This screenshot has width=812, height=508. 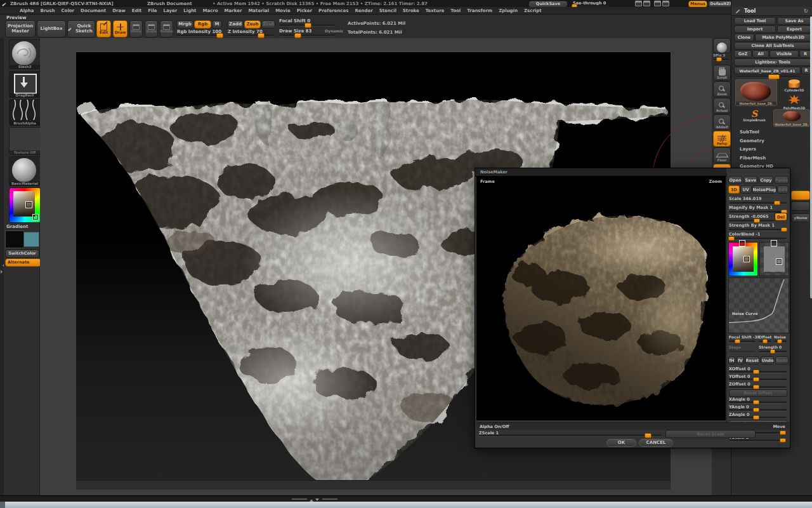 What do you see at coordinates (121, 29) in the screenshot?
I see `draw-button: Draw` at bounding box center [121, 29].